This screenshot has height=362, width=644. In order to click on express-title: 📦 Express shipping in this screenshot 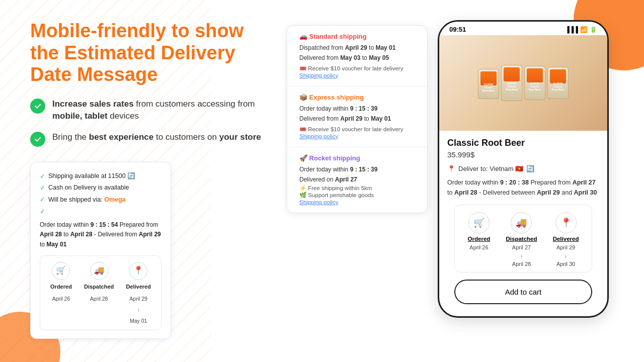, I will do `click(359, 98)`.